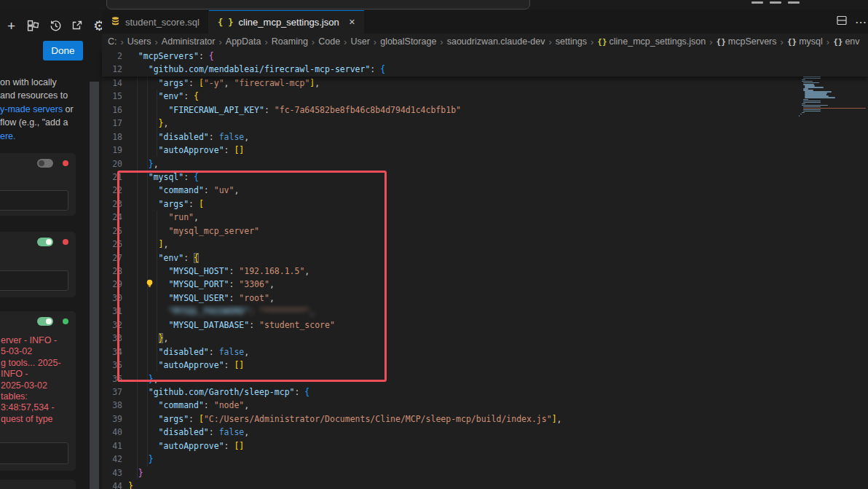 The width and height of the screenshot is (868, 489). I want to click on error-log-line: g tools... 2025-, so click(36, 363).